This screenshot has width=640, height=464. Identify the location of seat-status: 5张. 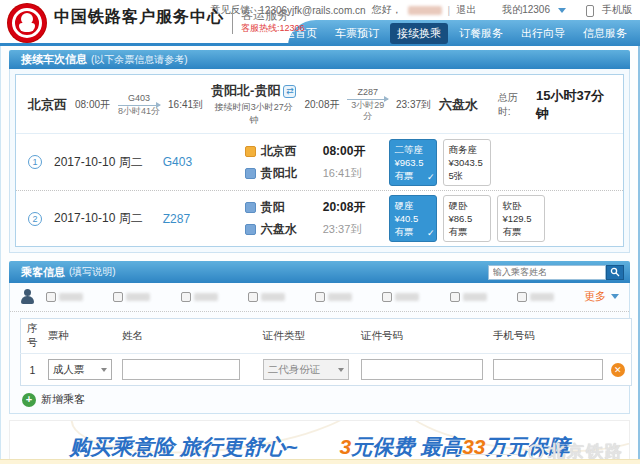
(467, 176).